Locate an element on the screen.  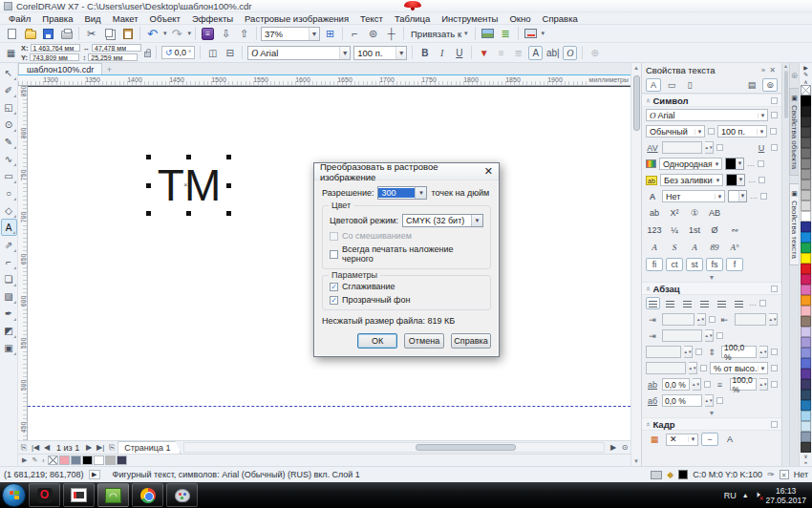
dimension-tool: ⇗ is located at coordinates (10, 244).